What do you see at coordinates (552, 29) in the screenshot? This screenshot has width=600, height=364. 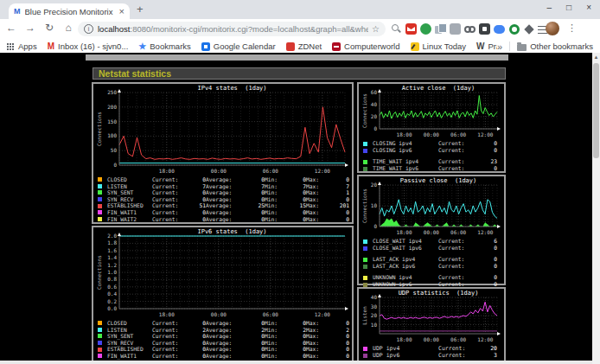 I see `profile-avatar` at bounding box center [552, 29].